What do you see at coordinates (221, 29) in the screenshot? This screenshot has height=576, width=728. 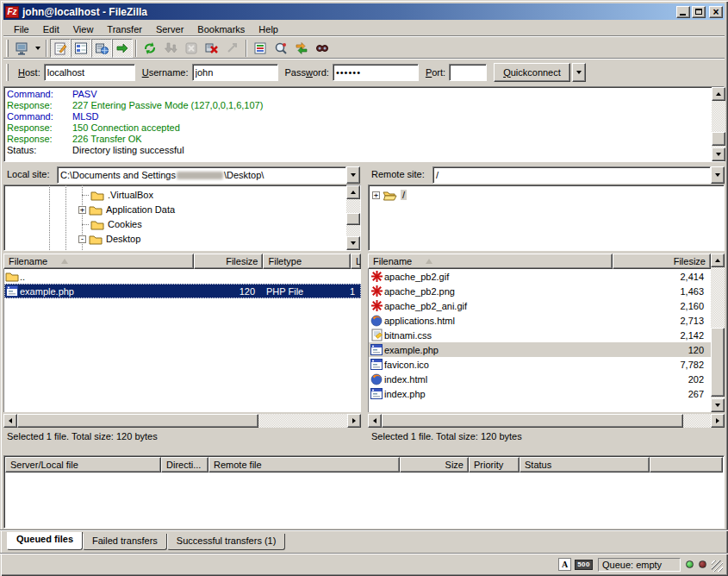 I see `menu-bookmarks: Bookmarks` at bounding box center [221, 29].